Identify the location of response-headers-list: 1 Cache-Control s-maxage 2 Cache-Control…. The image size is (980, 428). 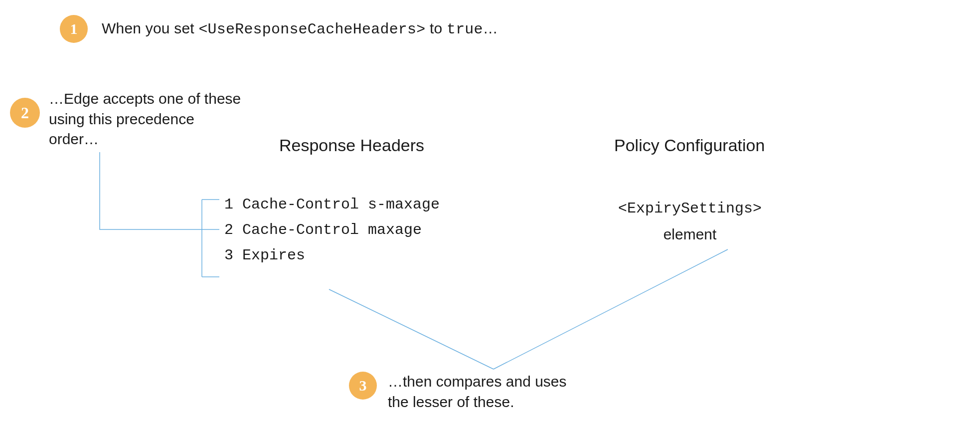
(332, 230).